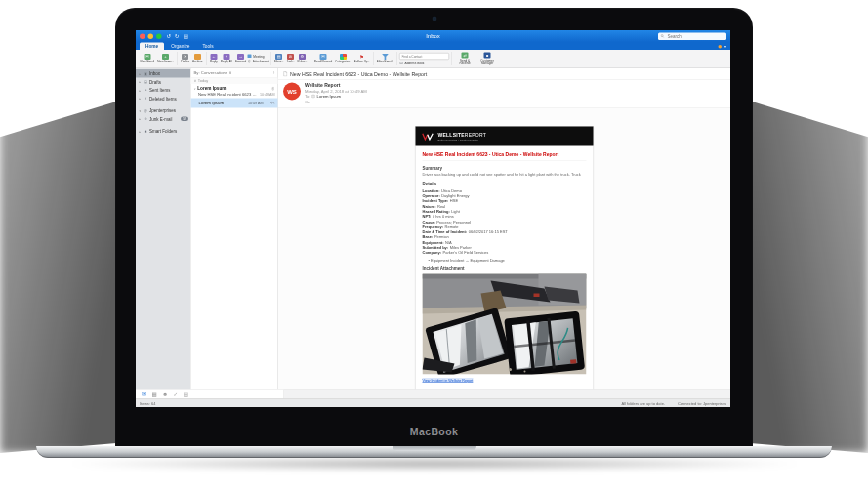 Image resolution: width=868 pixels, height=492 pixels. I want to click on meeting-button: Meeting, so click(258, 56).